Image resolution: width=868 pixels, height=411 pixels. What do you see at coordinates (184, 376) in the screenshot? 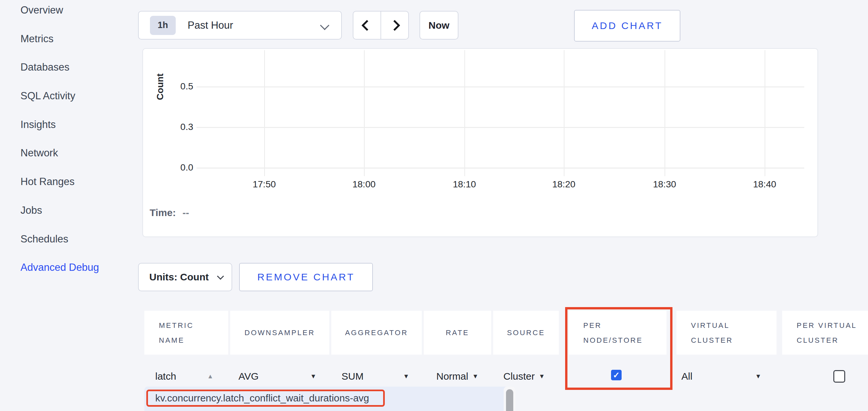
I see `metric-name-input: latch ▲` at bounding box center [184, 376].